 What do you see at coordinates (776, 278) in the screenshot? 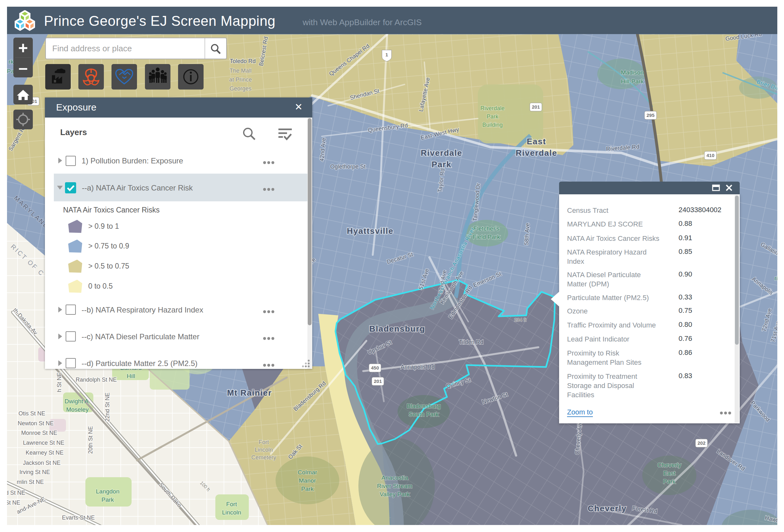
I see `svg-text: ridge` at bounding box center [776, 278].